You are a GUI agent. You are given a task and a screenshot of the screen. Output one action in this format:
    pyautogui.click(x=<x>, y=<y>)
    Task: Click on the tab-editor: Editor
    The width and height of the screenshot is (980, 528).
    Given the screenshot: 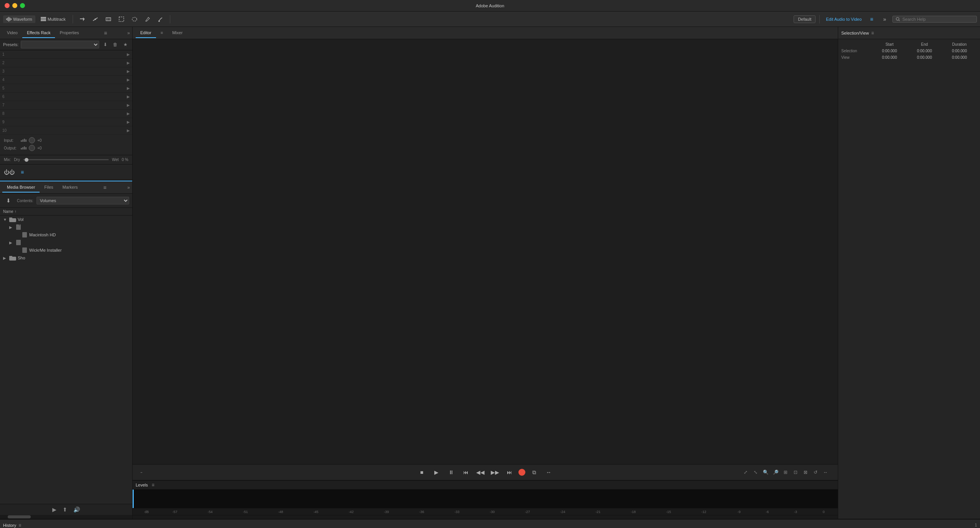 What is the action you would take?
    pyautogui.click(x=146, y=33)
    